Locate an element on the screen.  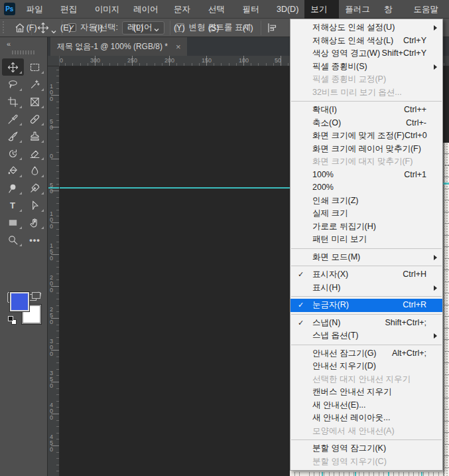
view-menu-item-14: 인쇄 크기(Z) is located at coordinates (366, 201).